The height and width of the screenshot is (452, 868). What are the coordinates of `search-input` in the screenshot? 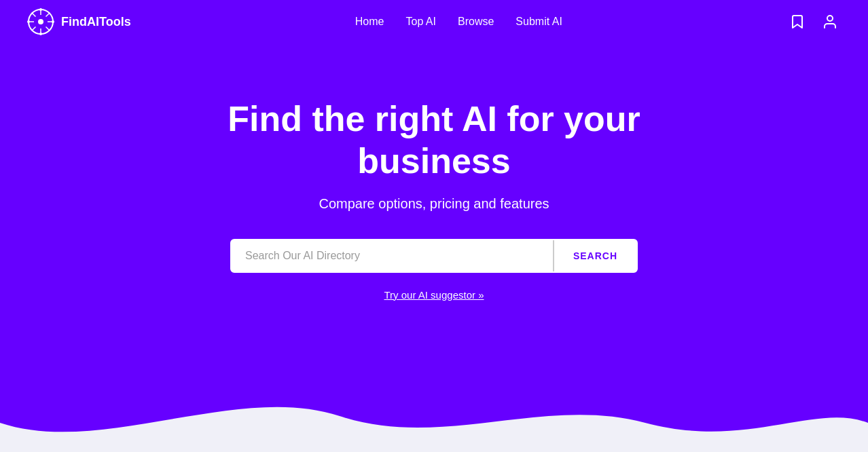 It's located at (393, 256).